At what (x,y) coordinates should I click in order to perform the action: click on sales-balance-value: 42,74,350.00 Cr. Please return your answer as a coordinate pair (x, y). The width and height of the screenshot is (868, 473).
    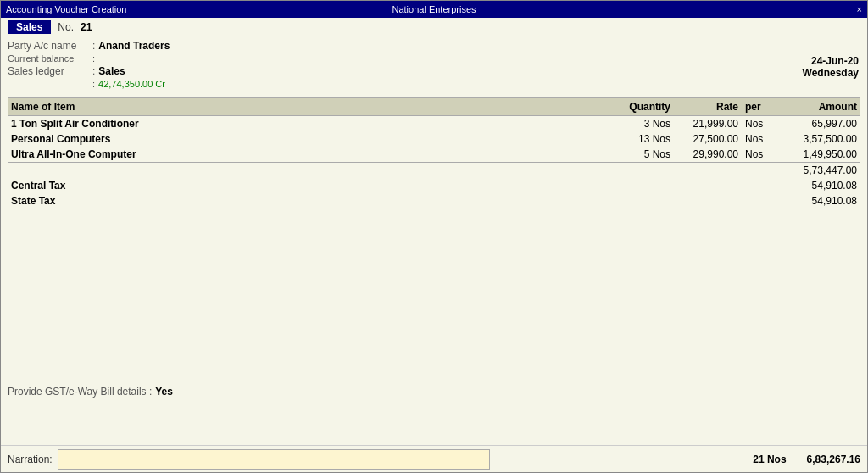
    Looking at the image, I should click on (132, 84).